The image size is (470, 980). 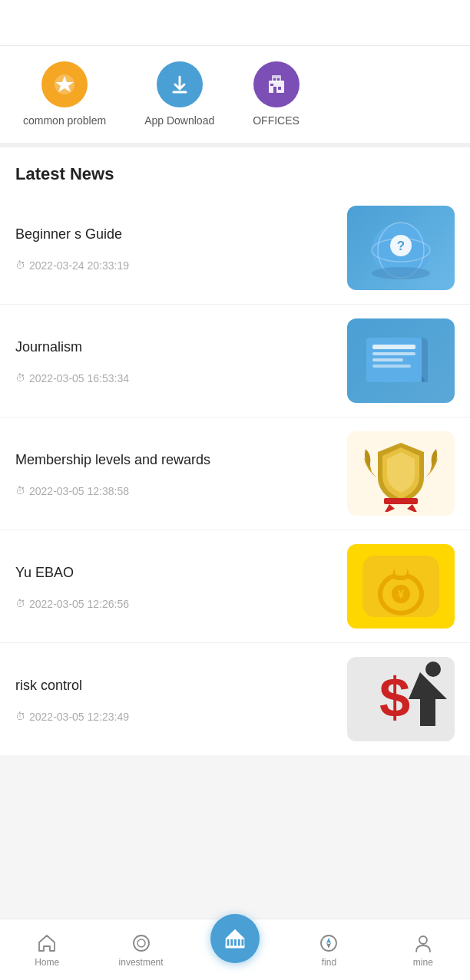 What do you see at coordinates (175, 460) in the screenshot?
I see `news-title-membership: Membership levels and rewards` at bounding box center [175, 460].